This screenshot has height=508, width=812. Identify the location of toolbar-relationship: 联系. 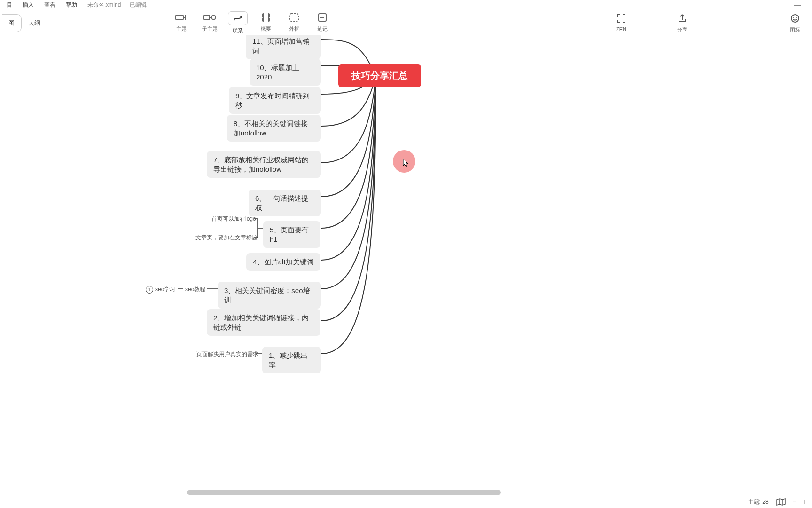
(238, 23).